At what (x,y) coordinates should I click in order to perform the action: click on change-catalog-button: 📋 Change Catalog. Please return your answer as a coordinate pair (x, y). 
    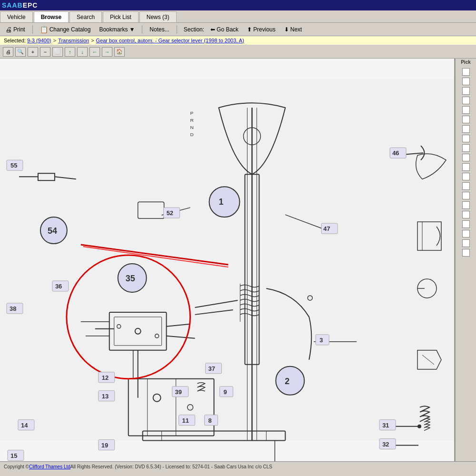
    Looking at the image, I should click on (66, 30).